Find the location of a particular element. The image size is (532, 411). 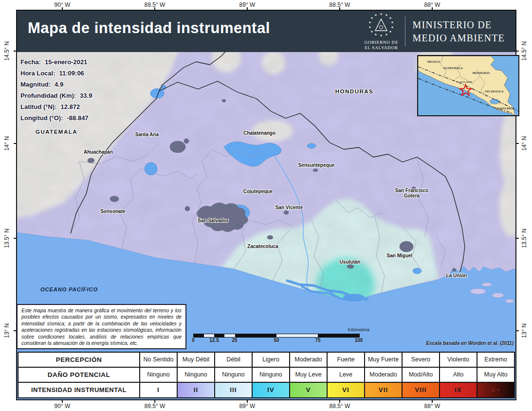

legend-row-header: DAÑO POTENCIAL is located at coordinates (79, 375).